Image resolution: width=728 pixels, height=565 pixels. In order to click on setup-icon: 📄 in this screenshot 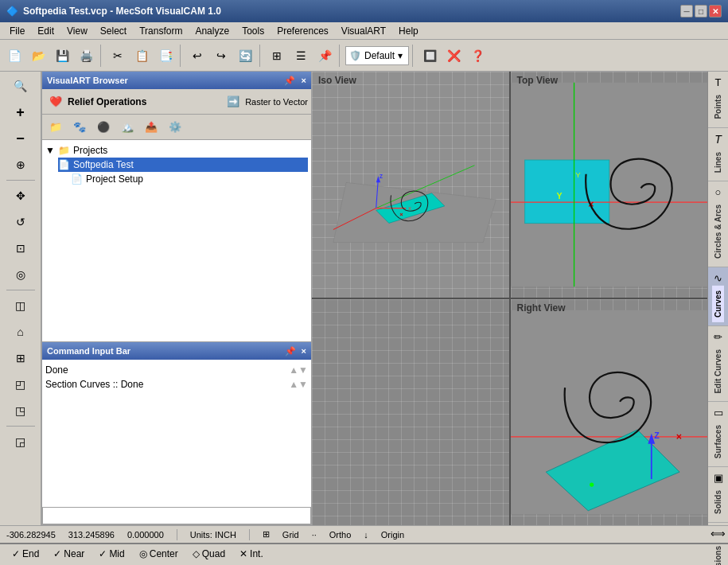, I will do `click(76, 179)`.